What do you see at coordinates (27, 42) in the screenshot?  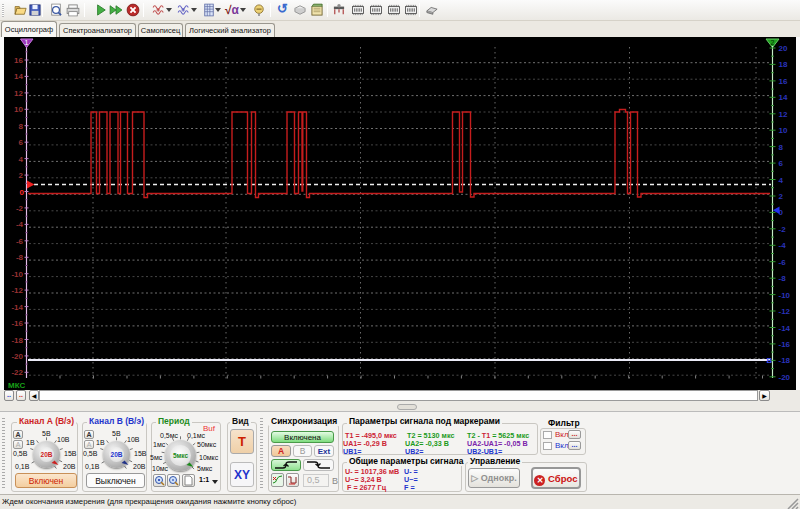 I see `svg-text: 1` at bounding box center [27, 42].